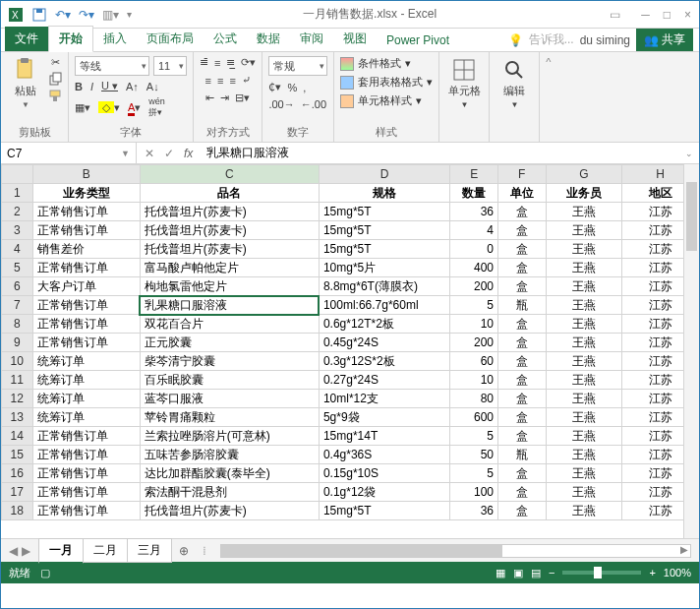 This screenshot has width=700, height=609. I want to click on user-name: du siming, so click(606, 40).